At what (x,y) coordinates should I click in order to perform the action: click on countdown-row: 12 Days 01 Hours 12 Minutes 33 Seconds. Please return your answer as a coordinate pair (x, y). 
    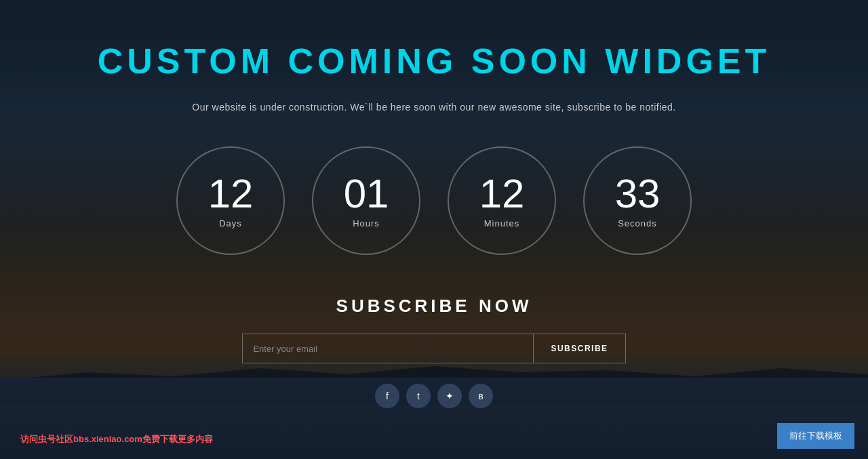
    Looking at the image, I should click on (434, 201).